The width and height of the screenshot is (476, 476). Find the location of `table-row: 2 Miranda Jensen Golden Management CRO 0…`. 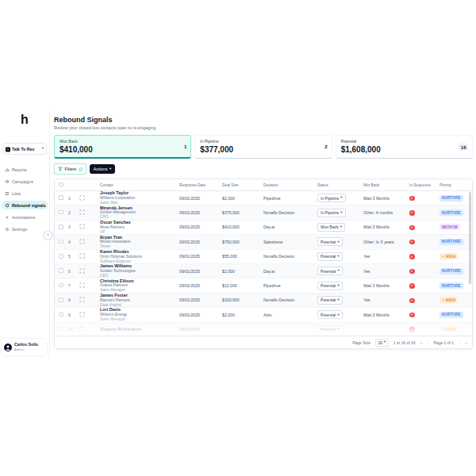

table-row: 2 Miranda Jensen Golden Management CRO 0… is located at coordinates (263, 213).